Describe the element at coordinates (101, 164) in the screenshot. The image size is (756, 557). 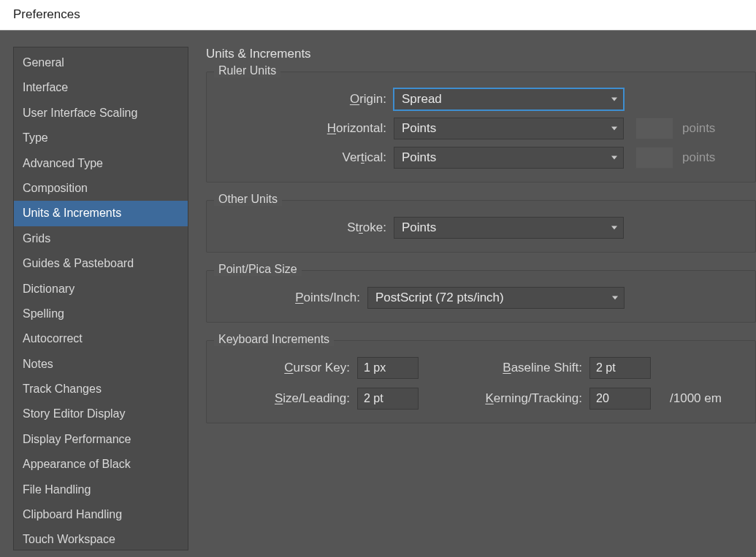
I see `sidebar-item-advanced-type: Advanced Type` at that location.